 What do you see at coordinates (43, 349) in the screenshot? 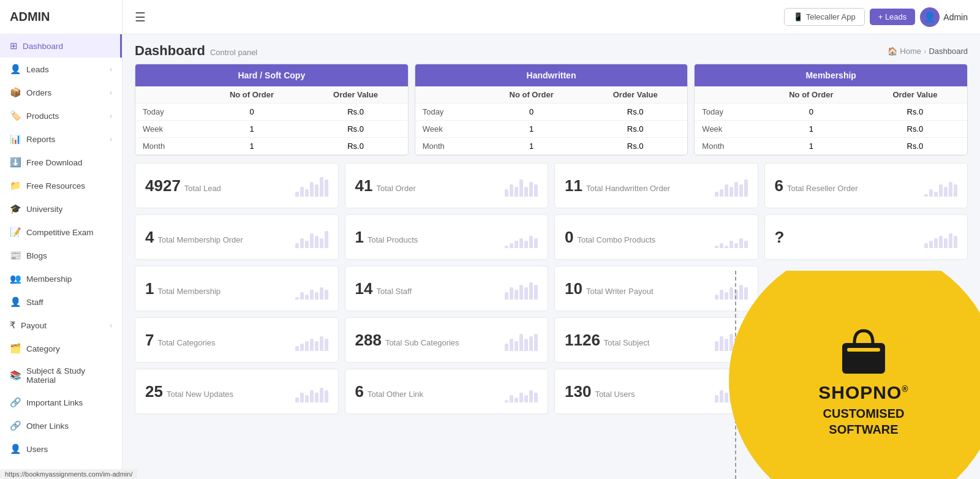
I see `sidebar-label-category: Category` at bounding box center [43, 349].